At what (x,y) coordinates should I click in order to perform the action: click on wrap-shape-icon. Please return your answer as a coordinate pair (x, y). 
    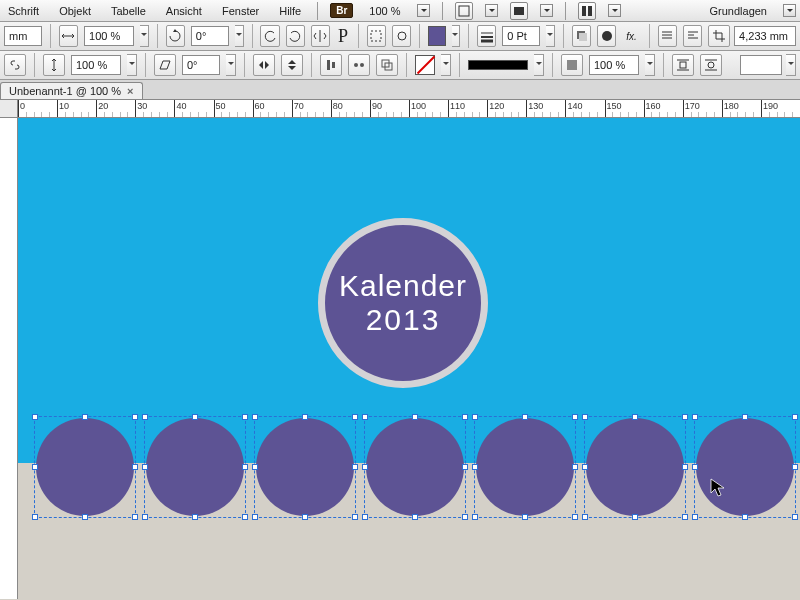
    Looking at the image, I should click on (711, 65).